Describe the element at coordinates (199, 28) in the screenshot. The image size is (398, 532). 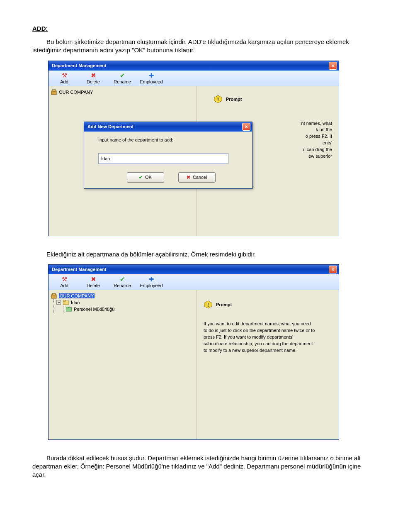
I see `section-heading: ADD:` at that location.